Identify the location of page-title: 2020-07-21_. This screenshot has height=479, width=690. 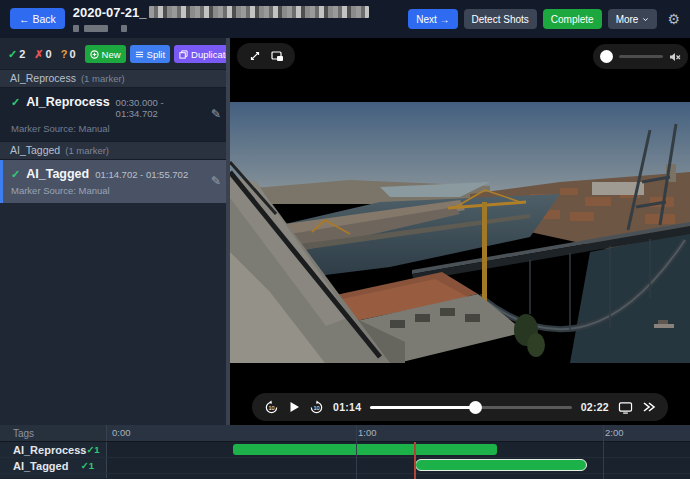
(110, 12).